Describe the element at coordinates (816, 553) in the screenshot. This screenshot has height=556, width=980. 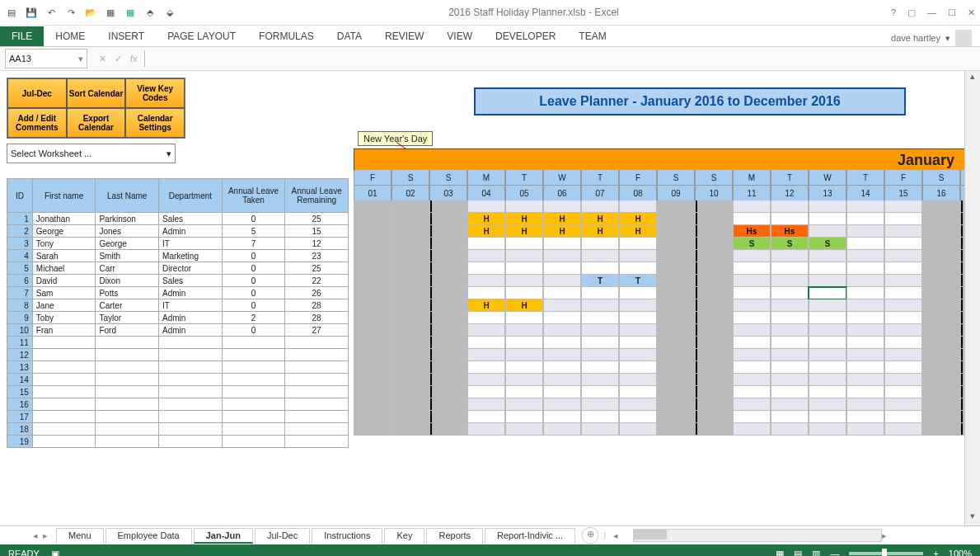
I see `view-page-break-icon: ▥` at that location.